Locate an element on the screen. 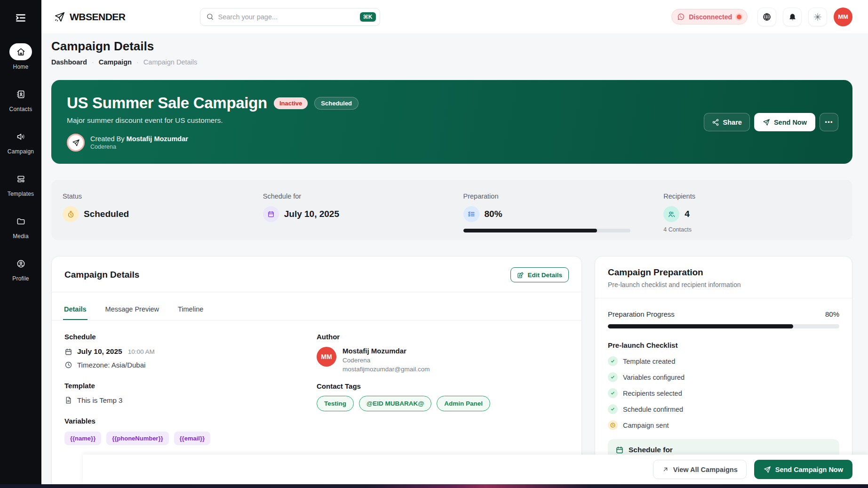  stat-preparation: Preparation 80% is located at coordinates (552, 216).